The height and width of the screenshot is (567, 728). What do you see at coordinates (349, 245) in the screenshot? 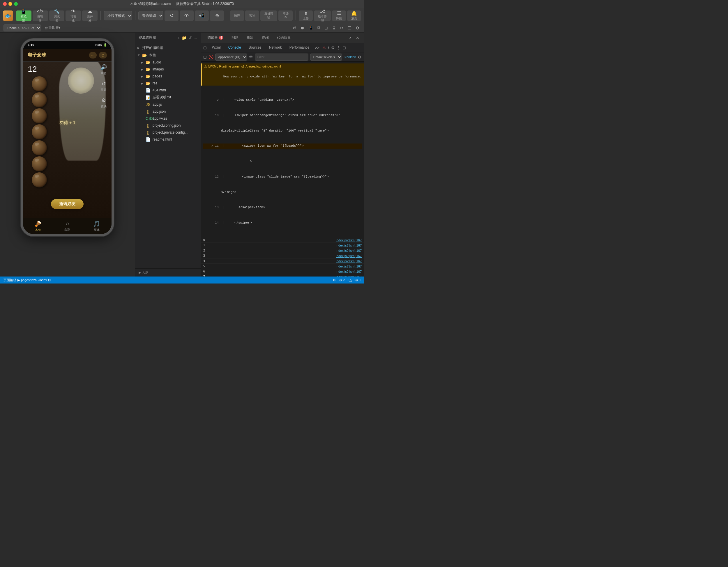
I see `file-link-1: index.js? [sm]:167` at bounding box center [349, 245].